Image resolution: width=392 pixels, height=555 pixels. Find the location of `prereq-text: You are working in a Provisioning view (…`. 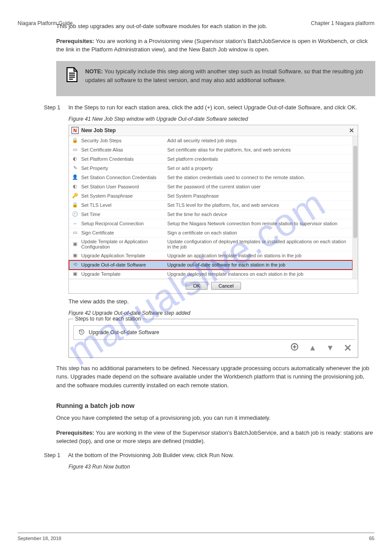

prereq-text: You are working in a Provisioning view (… is located at coordinates (212, 46).